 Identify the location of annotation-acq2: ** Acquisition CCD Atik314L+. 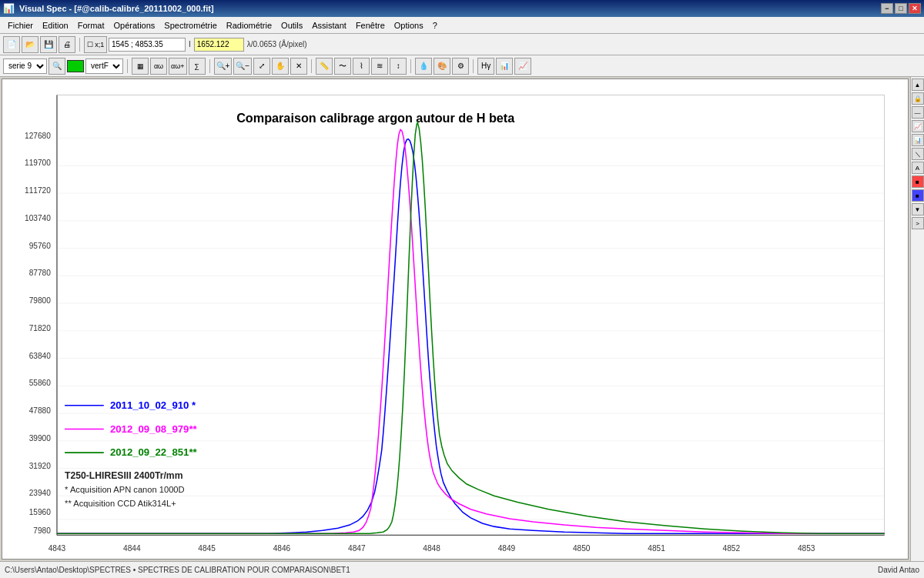
(120, 503).